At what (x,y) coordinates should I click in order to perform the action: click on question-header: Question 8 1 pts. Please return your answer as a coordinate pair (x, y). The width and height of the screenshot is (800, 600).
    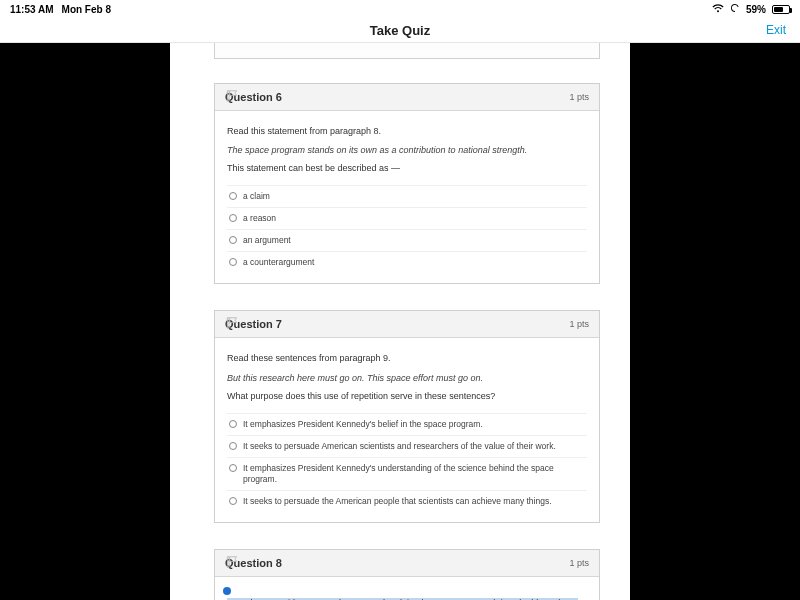
    Looking at the image, I should click on (407, 564).